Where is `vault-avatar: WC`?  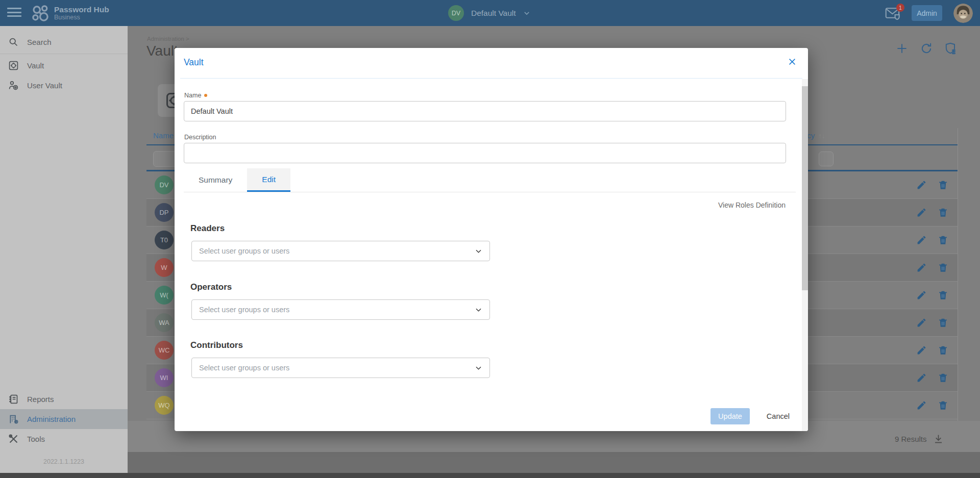
vault-avatar: WC is located at coordinates (164, 350).